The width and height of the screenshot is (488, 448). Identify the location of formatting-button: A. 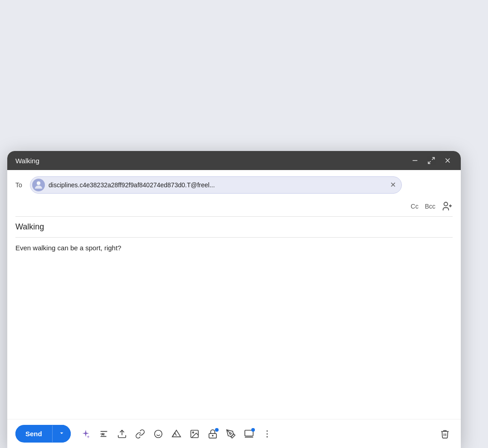
(104, 434).